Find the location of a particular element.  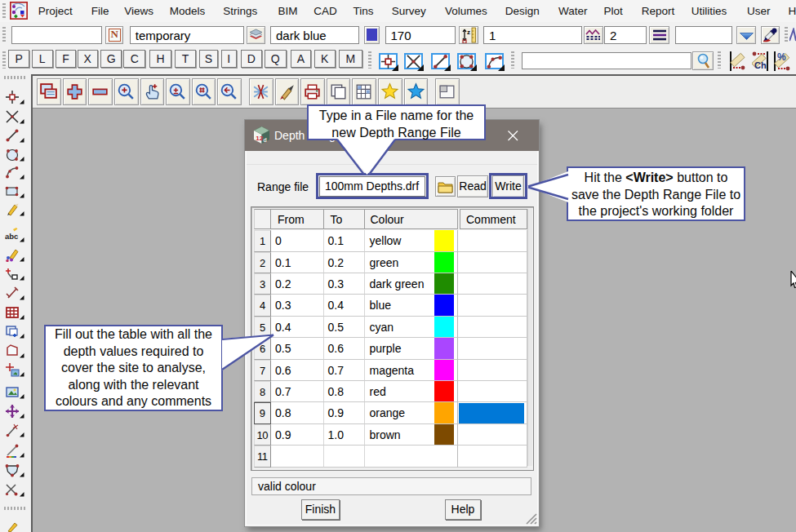

svg-text: 12 is located at coordinates (260, 139).